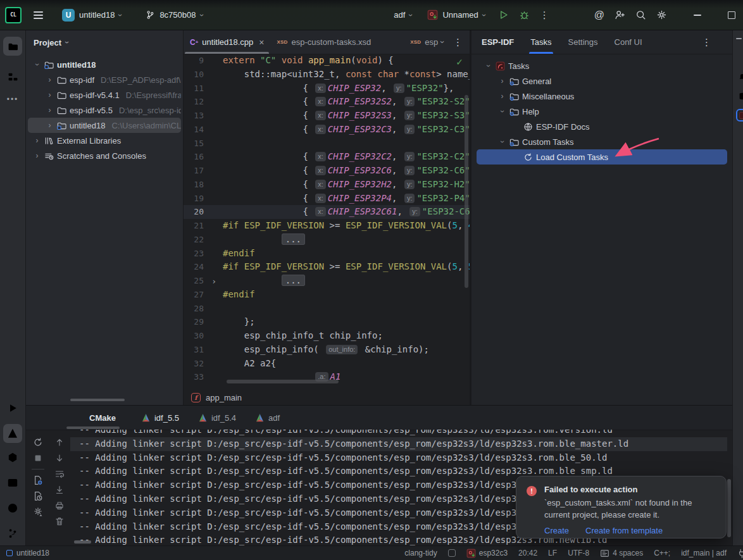 Image resolution: width=743 pixels, height=560 pixels. What do you see at coordinates (624, 530) in the screenshot?
I see `notification-action-link: Create from template` at bounding box center [624, 530].